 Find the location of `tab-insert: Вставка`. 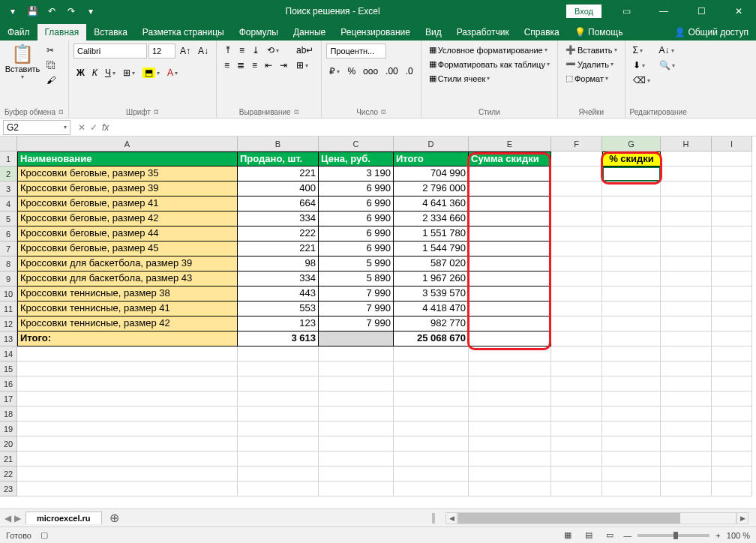

tab-insert: Вставка is located at coordinates (111, 32).